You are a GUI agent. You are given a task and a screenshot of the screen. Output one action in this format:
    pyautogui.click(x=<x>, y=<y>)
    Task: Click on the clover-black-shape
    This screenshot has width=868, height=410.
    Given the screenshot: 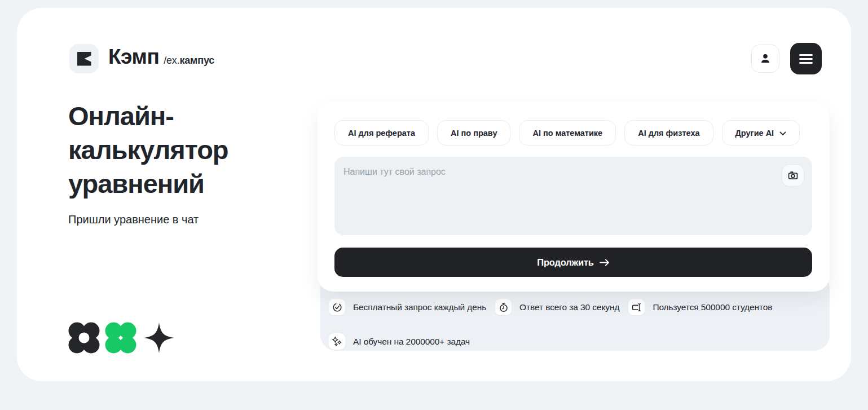 What is the action you would take?
    pyautogui.click(x=84, y=338)
    